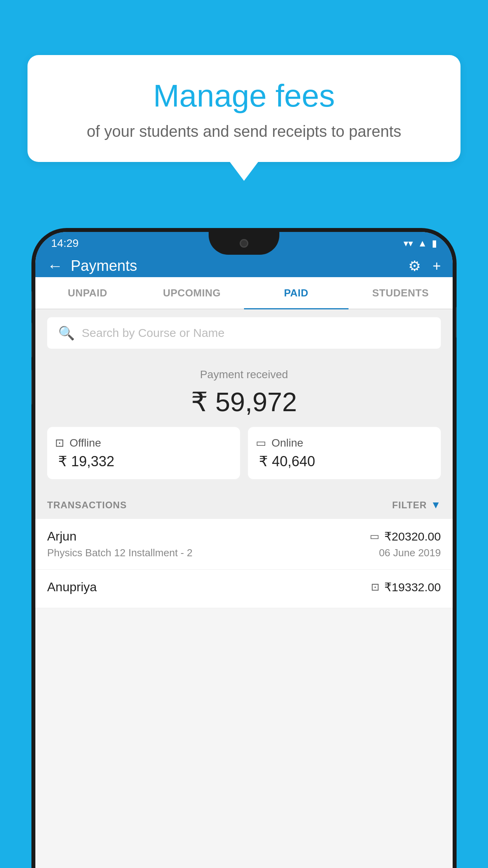  Describe the element at coordinates (244, 243) in the screenshot. I see `front-camera` at that location.